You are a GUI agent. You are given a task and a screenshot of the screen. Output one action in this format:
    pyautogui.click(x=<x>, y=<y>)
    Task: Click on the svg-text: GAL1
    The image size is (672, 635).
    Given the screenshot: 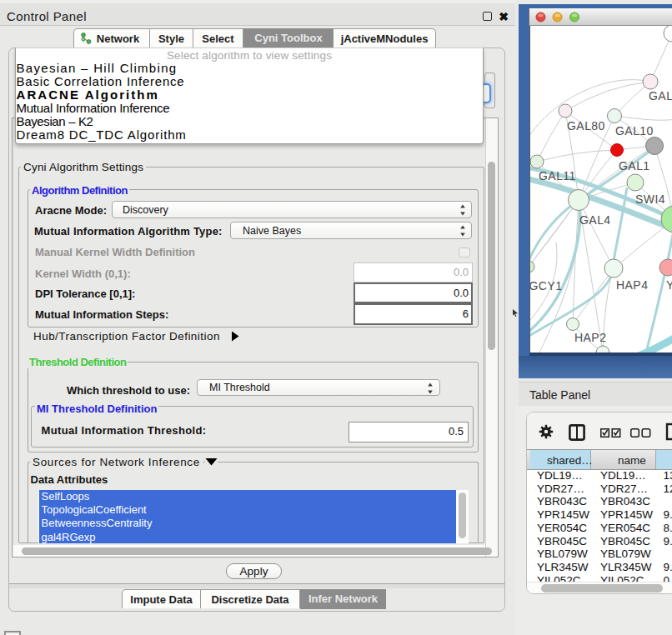 What is the action you would take?
    pyautogui.click(x=634, y=166)
    